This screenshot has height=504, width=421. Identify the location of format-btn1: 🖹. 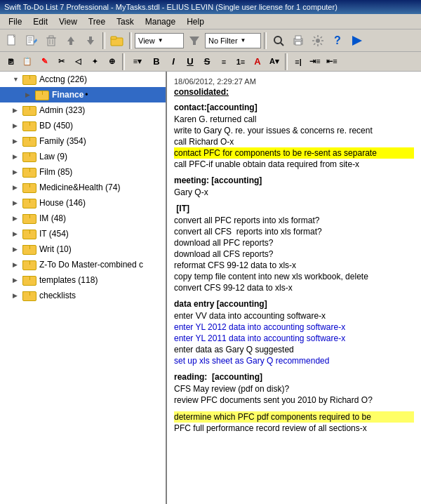
(11, 62).